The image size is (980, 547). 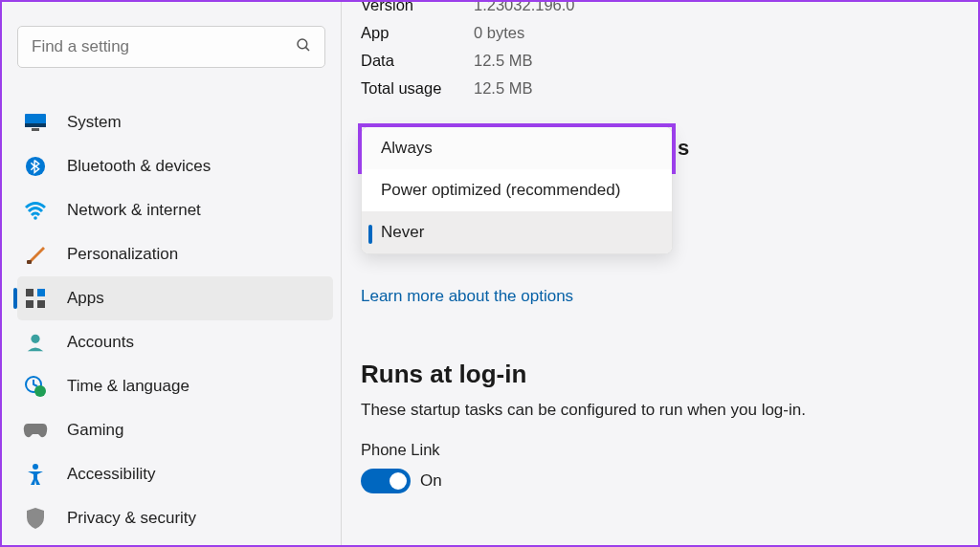 What do you see at coordinates (175, 210) in the screenshot?
I see `sidebar-item-network: Network & internet` at bounding box center [175, 210].